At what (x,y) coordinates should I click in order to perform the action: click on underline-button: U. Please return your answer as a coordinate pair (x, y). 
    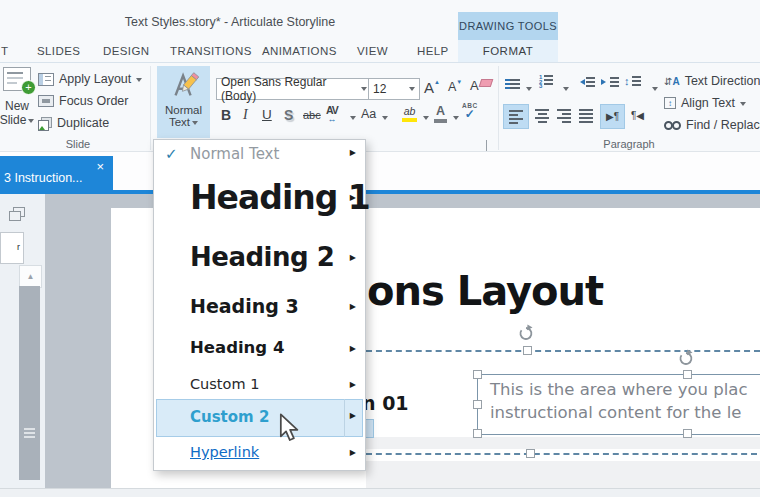
    Looking at the image, I should click on (267, 114).